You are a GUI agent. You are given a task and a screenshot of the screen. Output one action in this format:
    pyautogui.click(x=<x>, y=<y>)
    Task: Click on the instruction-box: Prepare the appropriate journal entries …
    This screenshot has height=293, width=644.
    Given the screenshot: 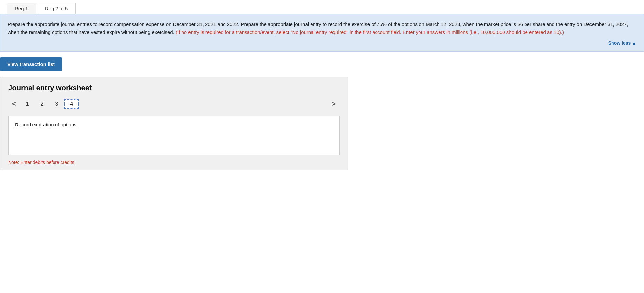 What is the action you would take?
    pyautogui.click(x=322, y=33)
    